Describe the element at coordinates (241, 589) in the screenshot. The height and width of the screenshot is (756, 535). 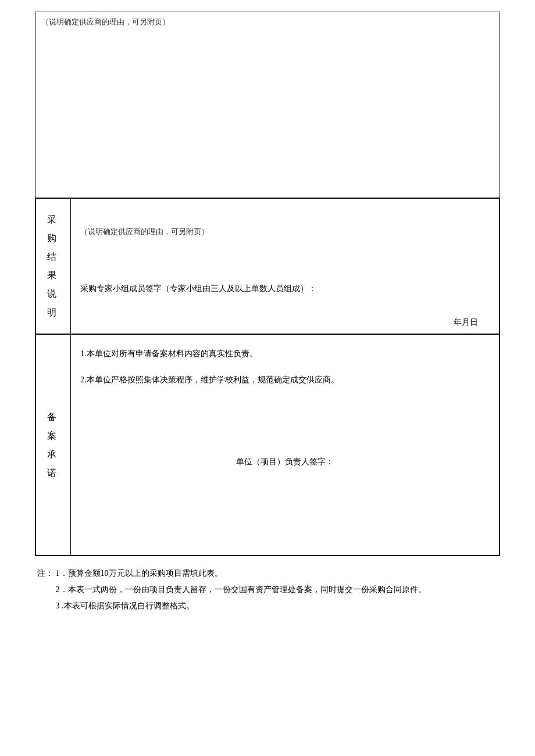
I see `notes-item2: 2．本表一式两份，一份由项目负责人留存，一份交国有资产管理处备案，同时提交一份采…` at that location.